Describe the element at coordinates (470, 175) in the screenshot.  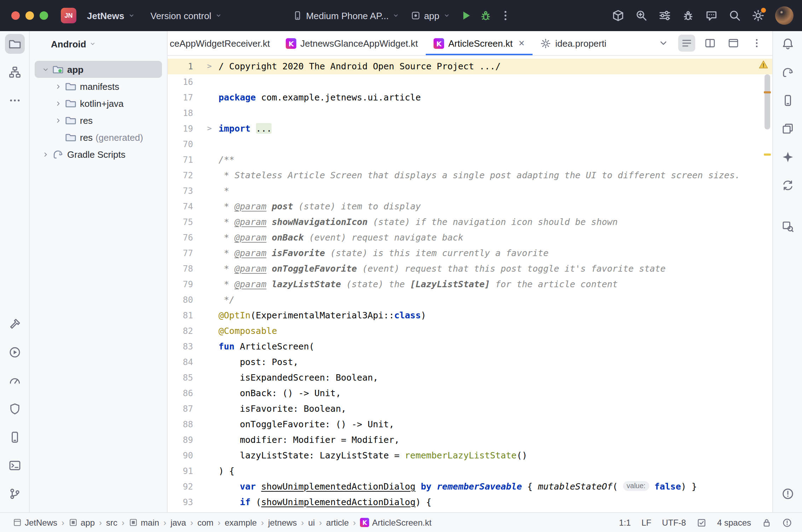
I see `code-line: 72 * Stateless Article Screen that displ…` at that location.